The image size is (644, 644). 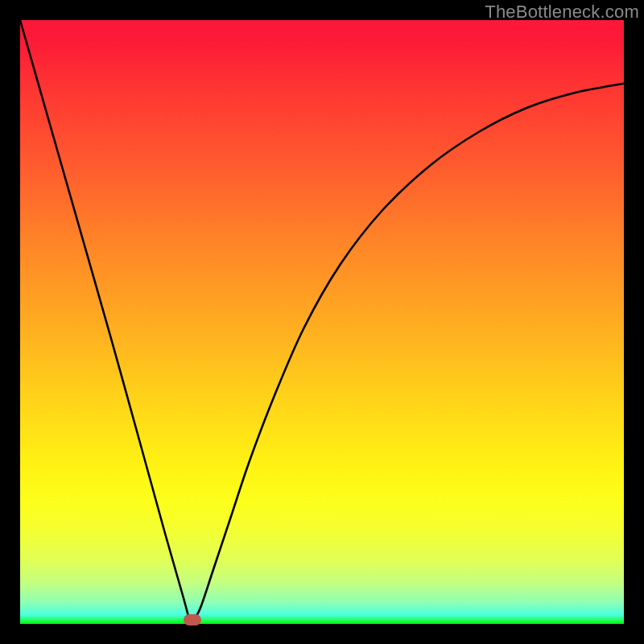 What do you see at coordinates (562, 12) in the screenshot?
I see `watermark-text: TheBottleneck.com` at bounding box center [562, 12].